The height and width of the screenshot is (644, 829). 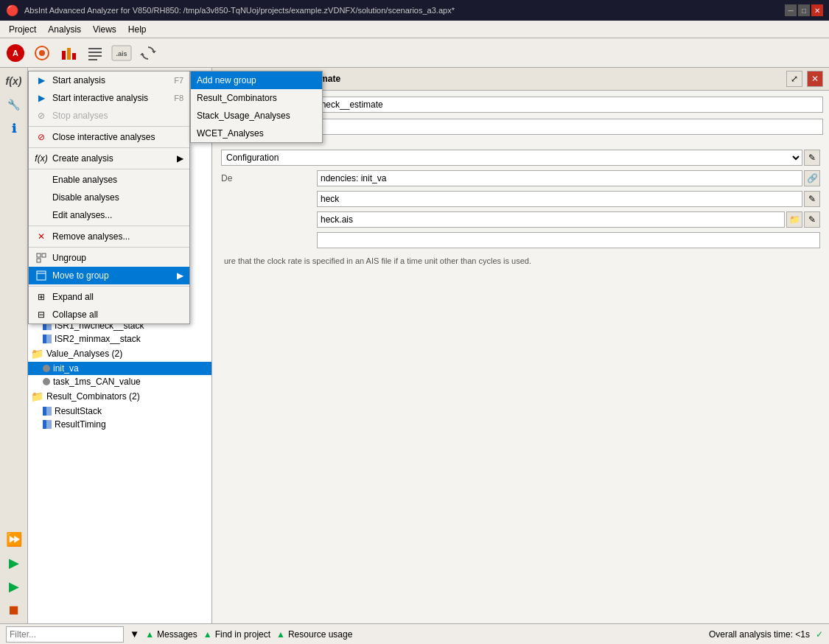 I want to click on left-fx-btn: f(x), so click(x=14, y=81).